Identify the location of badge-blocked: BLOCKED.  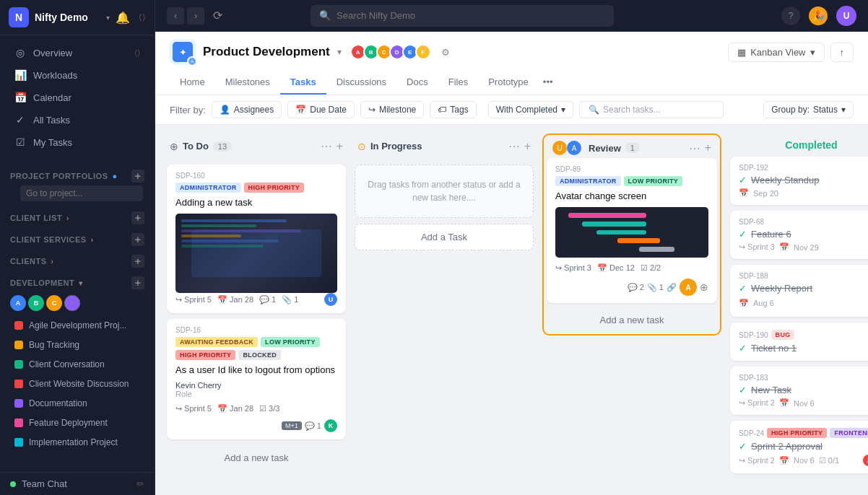
(260, 355).